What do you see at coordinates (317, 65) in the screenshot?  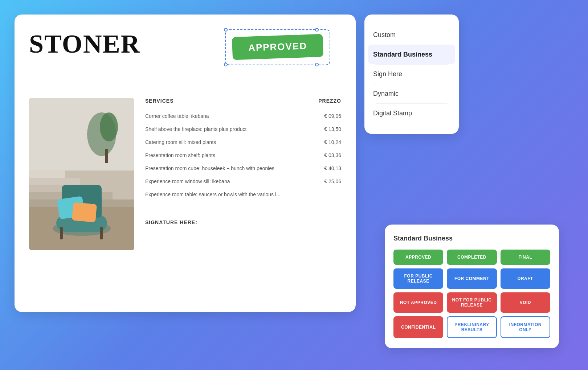 I see `corner-dot-br` at bounding box center [317, 65].